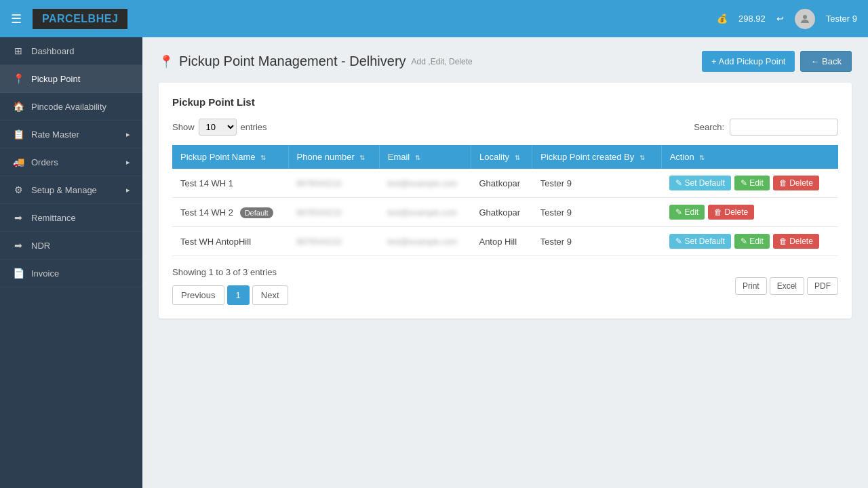  Describe the element at coordinates (597, 213) in the screenshot. I see `row2-created-by: Tester 9` at that location.